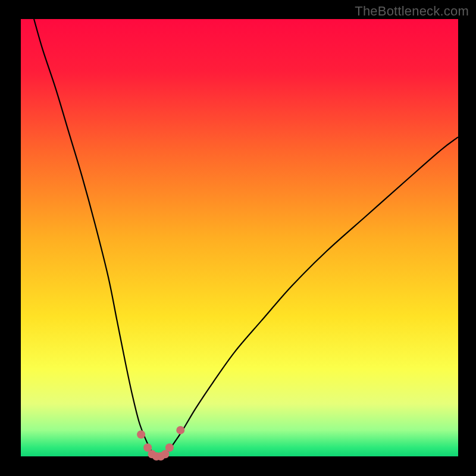 The width and height of the screenshot is (476, 476). I want to click on watermark-text: TheBottleneck.com, so click(412, 11).